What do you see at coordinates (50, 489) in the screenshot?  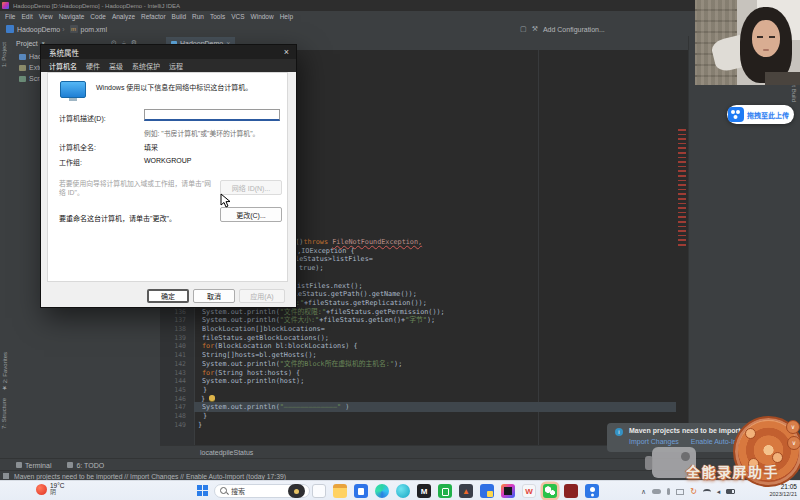 I see `taskbar-weather-widget: 19°C 阴` at bounding box center [50, 489].